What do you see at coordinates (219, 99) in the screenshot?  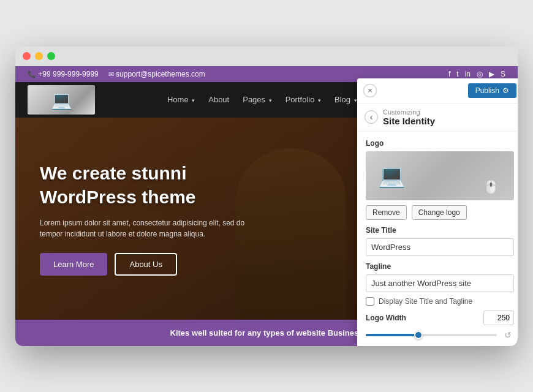 I see `nav-about: About` at bounding box center [219, 99].